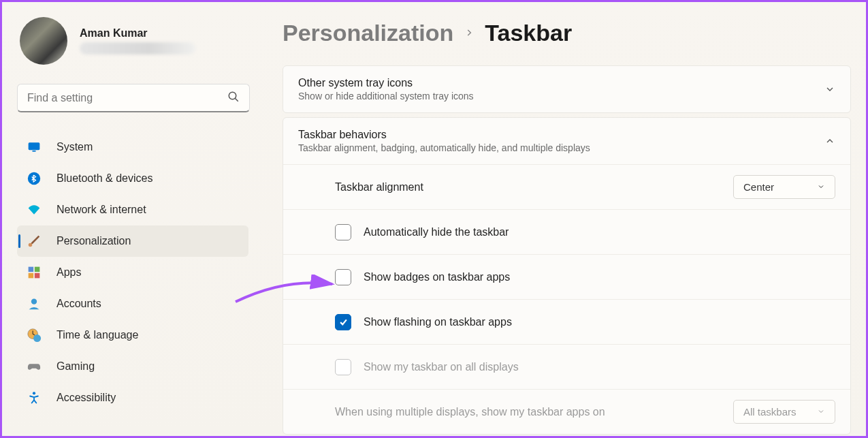  What do you see at coordinates (133, 210) in the screenshot?
I see `sidebar-item-network: Network & internet` at bounding box center [133, 210].